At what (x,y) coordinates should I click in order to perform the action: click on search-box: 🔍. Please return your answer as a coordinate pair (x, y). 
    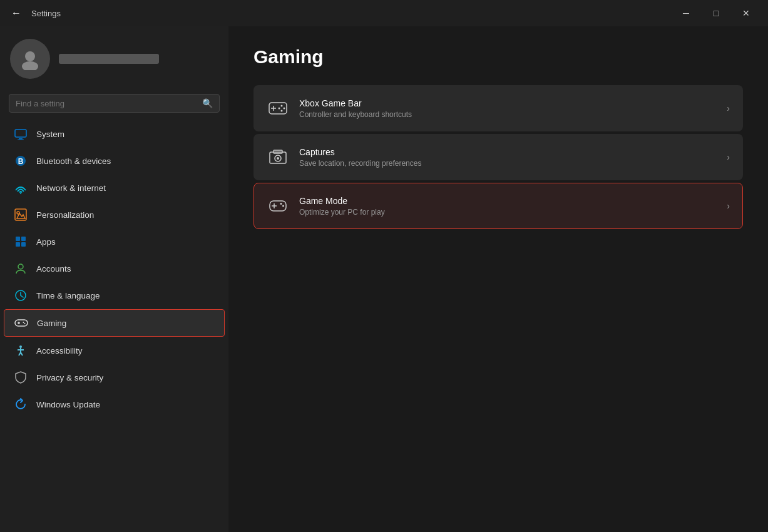
    Looking at the image, I should click on (114, 103).